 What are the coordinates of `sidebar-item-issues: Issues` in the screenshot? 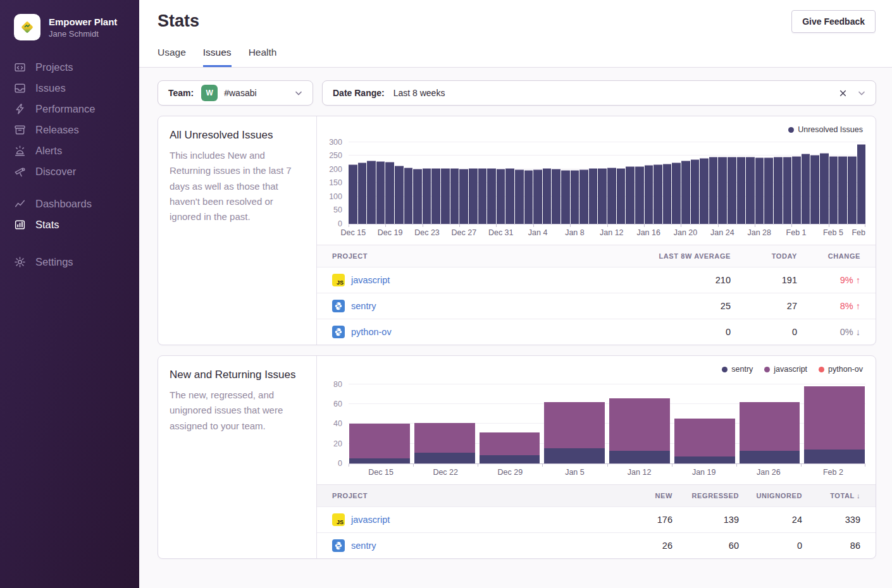 It's located at (70, 89).